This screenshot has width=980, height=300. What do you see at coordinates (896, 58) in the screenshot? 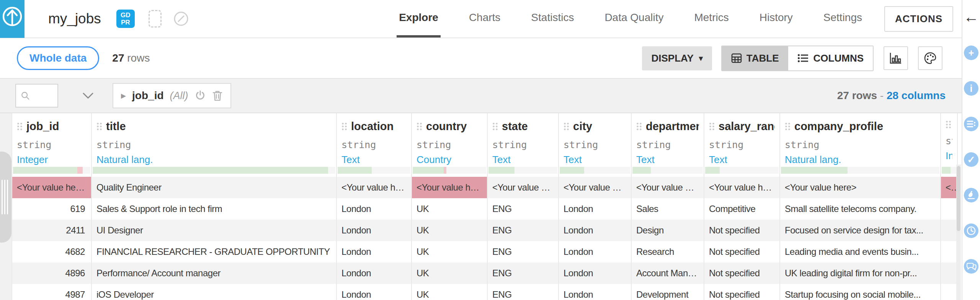
I see `chart-icon-button` at bounding box center [896, 58].